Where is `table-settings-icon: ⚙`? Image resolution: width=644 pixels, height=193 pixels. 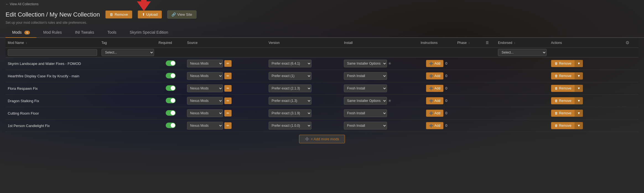 table-settings-icon: ⚙ is located at coordinates (627, 43).